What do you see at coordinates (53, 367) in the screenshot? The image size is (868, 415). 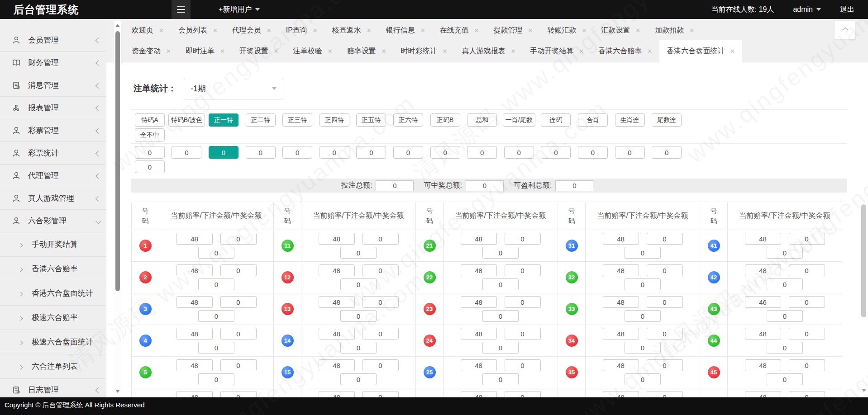 I see `sidebar-subitem-六合注单列表: 六合注单列表` at bounding box center [53, 367].